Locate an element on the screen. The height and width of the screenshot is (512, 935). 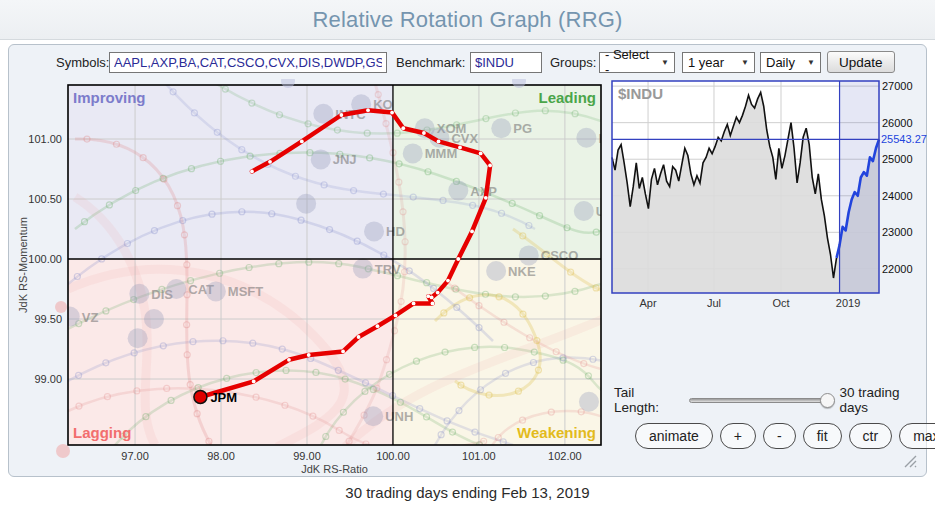
svg-text: TRV is located at coordinates (388, 270).